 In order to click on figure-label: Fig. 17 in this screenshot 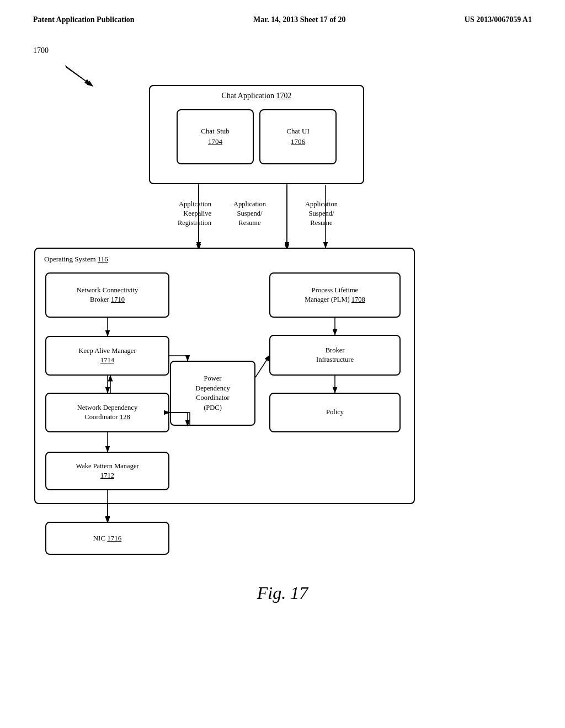, I will do `click(282, 593)`.